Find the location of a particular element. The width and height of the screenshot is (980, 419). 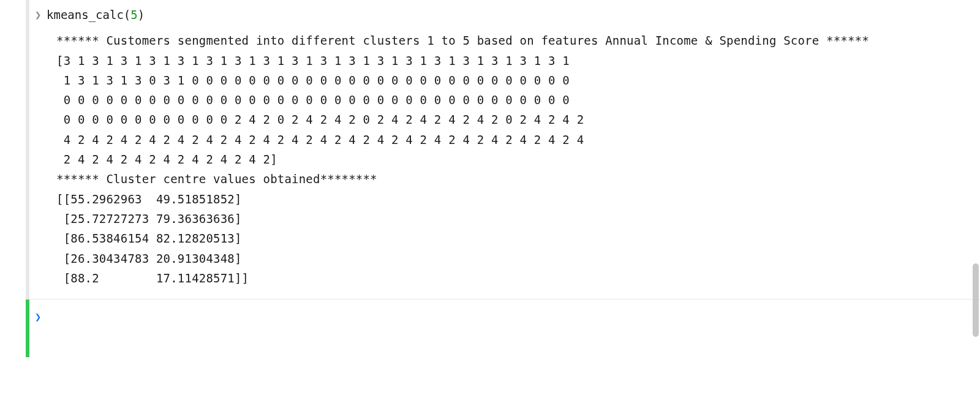

code-func: kmeans_calc is located at coordinates (85, 15).